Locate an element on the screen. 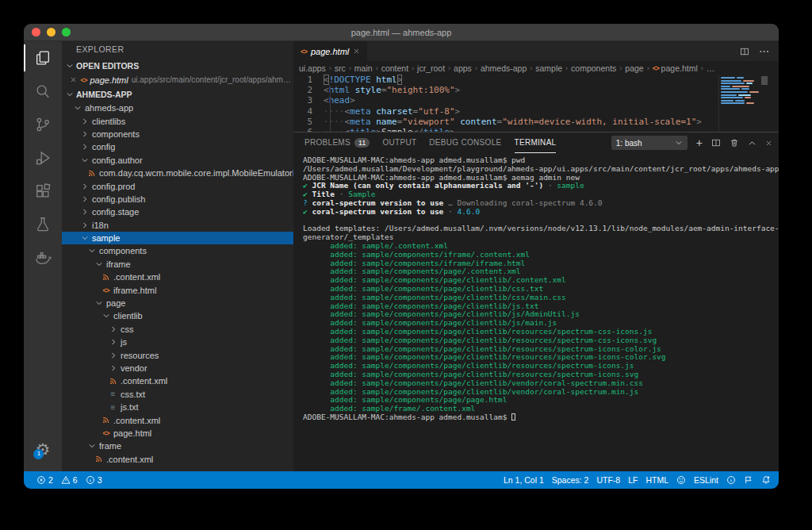 This screenshot has height=530, width=812. minimap is located at coordinates (744, 103).